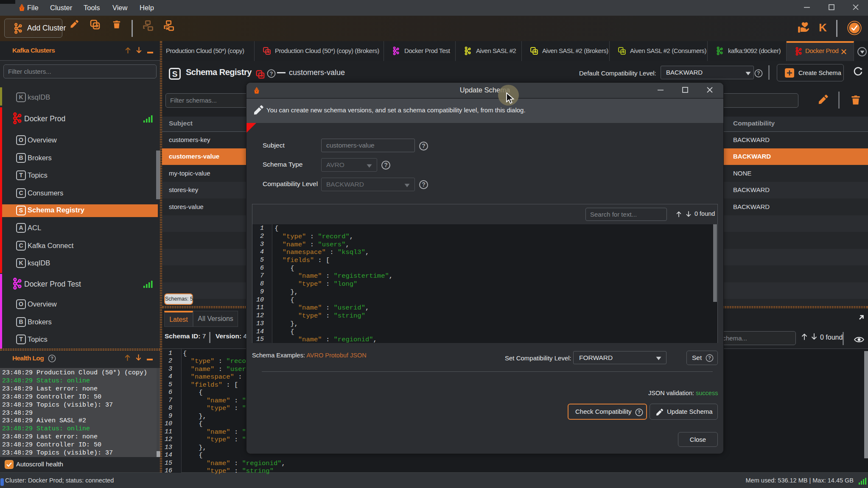 The width and height of the screenshot is (868, 488). I want to click on svg-text: K, so click(823, 28).